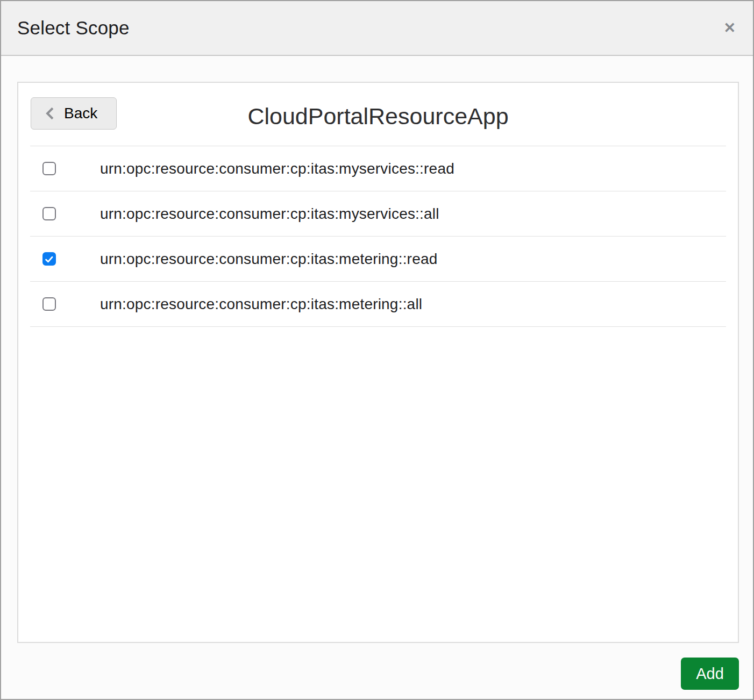 This screenshot has height=700, width=754. Describe the element at coordinates (729, 28) in the screenshot. I see `close-icon: ✕` at that location.